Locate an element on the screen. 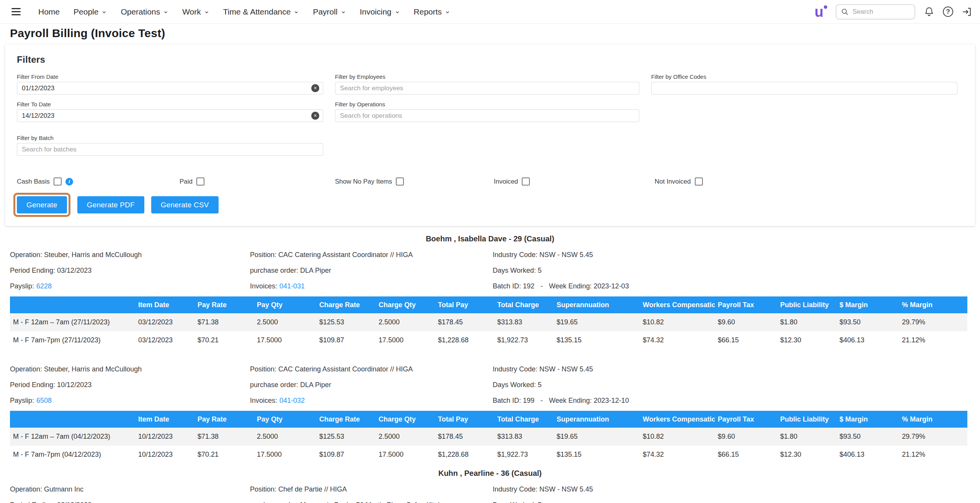  filter-batch-input is located at coordinates (170, 149).